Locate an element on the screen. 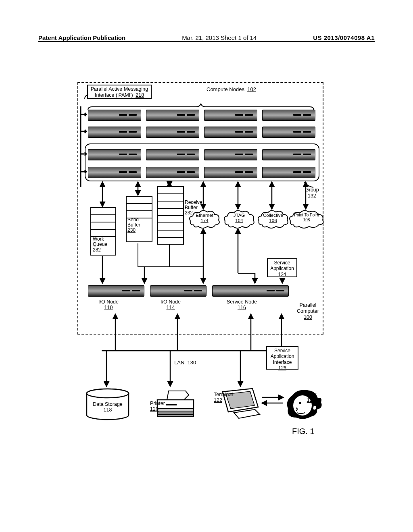  service-node-label: Service Node116 is located at coordinates (242, 305).